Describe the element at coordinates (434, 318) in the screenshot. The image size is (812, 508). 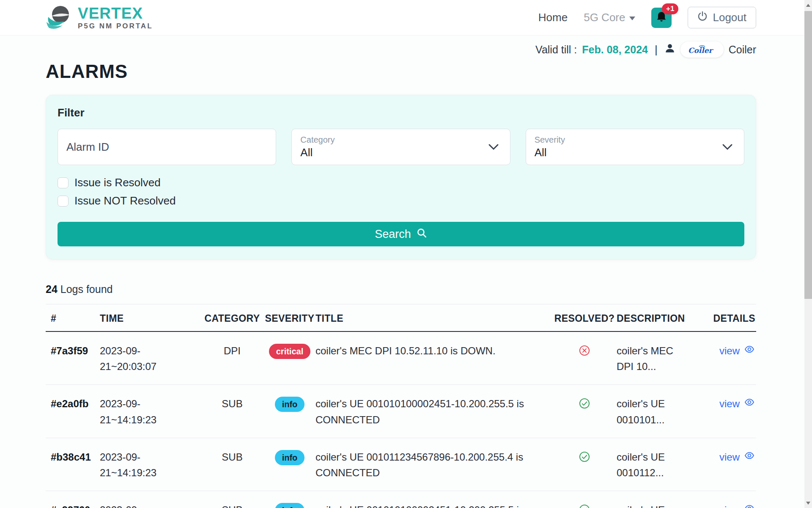
I see `column-header-title: TITLE` at that location.